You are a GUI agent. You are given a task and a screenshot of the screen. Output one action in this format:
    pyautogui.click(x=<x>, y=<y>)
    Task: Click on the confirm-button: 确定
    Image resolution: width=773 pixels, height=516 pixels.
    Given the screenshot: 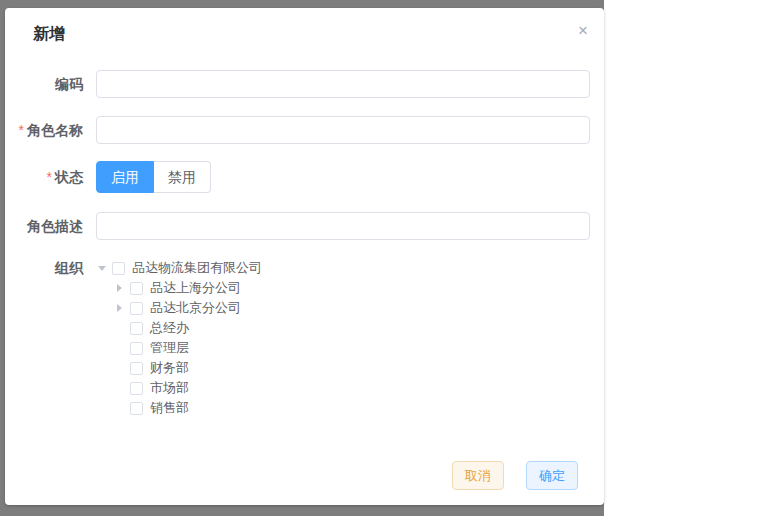 What is the action you would take?
    pyautogui.click(x=552, y=476)
    